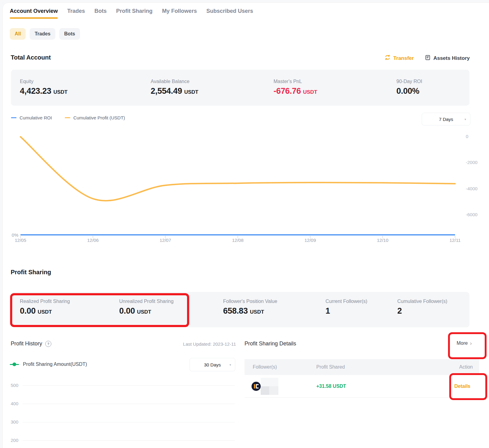 The width and height of the screenshot is (489, 448). I want to click on profit-amount-legend-marker, so click(14, 364).